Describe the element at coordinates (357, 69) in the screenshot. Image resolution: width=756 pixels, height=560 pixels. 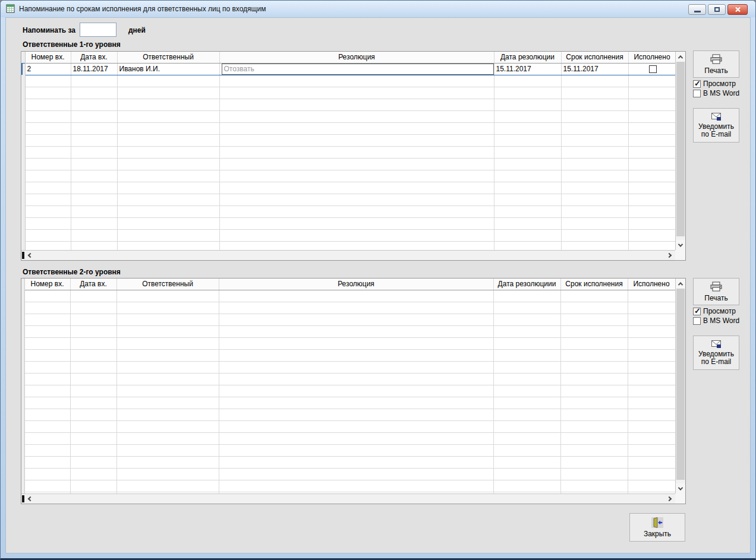
I see `cell-resolution: Отозвать` at that location.